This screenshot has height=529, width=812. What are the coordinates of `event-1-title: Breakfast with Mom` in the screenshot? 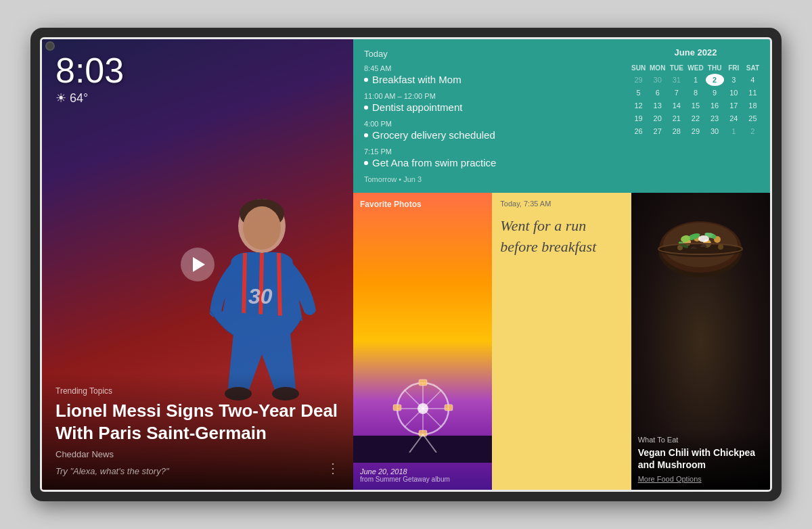 It's located at (487, 80).